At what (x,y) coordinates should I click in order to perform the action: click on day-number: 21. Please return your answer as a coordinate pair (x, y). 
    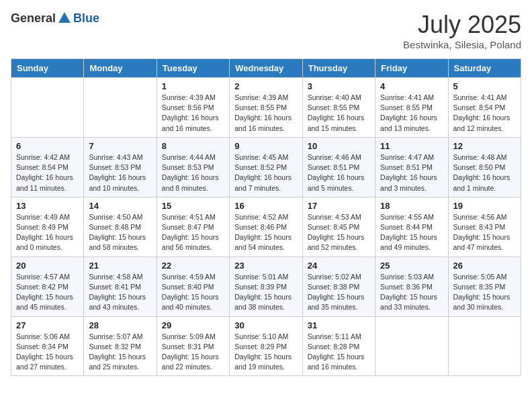
    Looking at the image, I should click on (120, 266).